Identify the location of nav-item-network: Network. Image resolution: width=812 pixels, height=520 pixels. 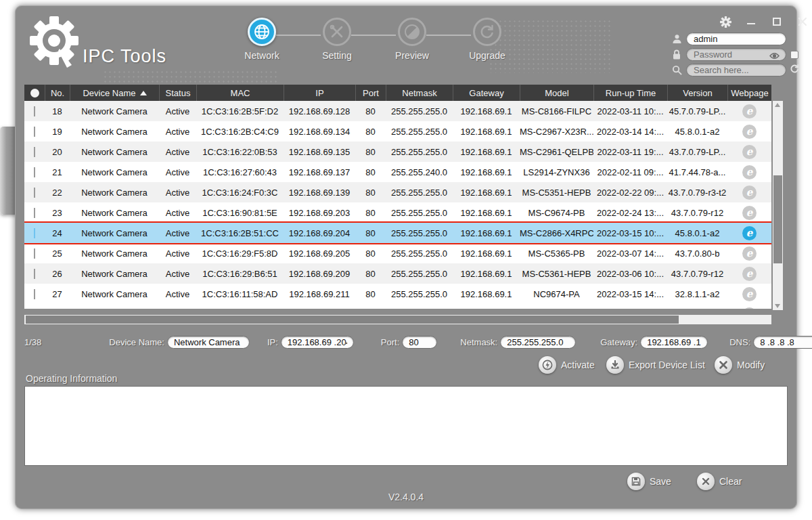
(262, 39).